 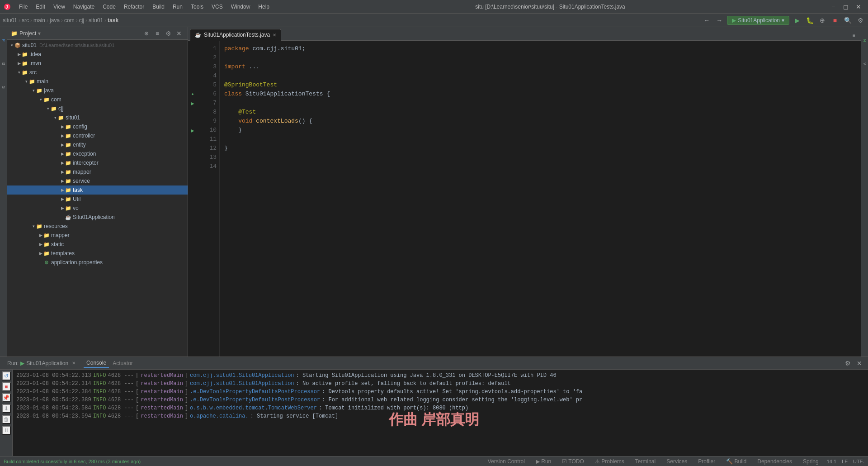 What do you see at coordinates (168, 33) in the screenshot?
I see `project-settings-button: ⚙` at bounding box center [168, 33].